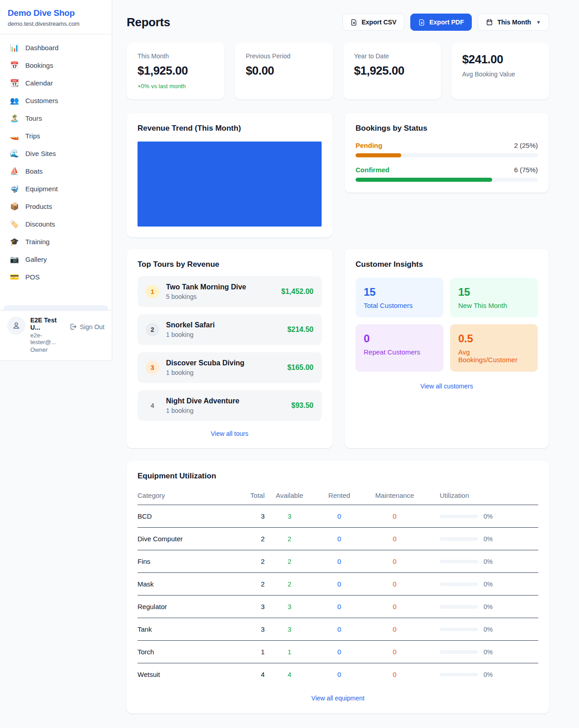 This screenshot has height=728, width=579. I want to click on sidebar: Demo Dive Shop demo.test.divestreams.com…, so click(56, 180).